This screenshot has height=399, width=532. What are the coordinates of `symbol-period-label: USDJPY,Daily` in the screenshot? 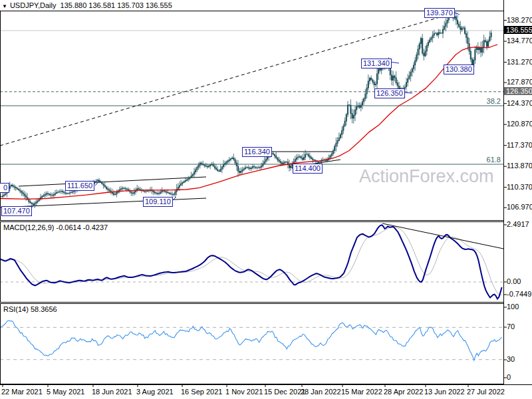 It's located at (33, 5).